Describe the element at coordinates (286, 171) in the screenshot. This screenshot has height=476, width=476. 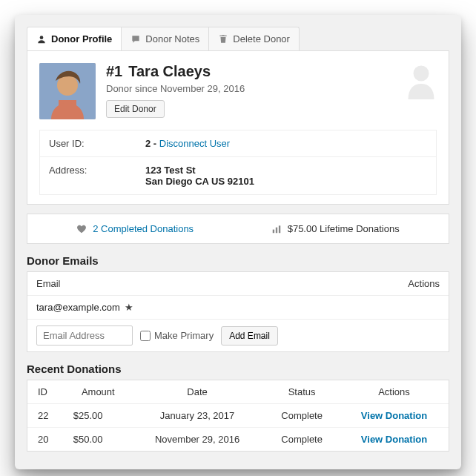
I see `address-line1: 123 Test St` at that location.